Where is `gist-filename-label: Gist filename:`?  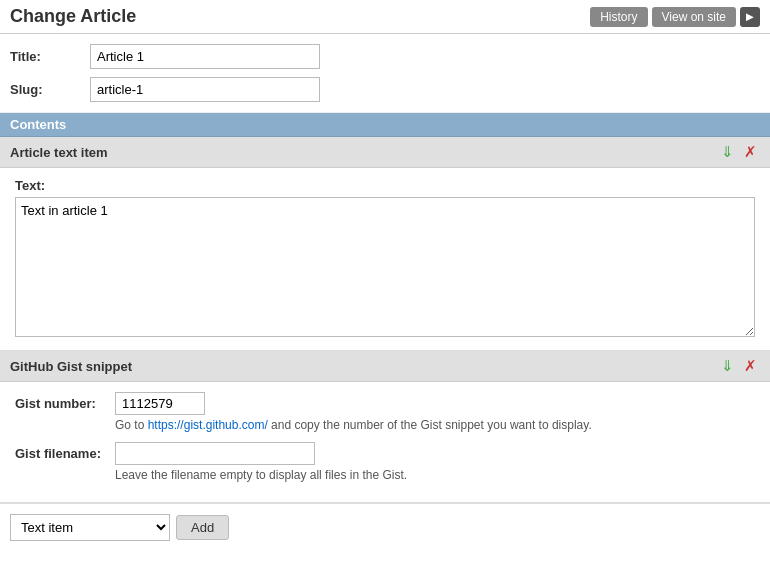
gist-filename-label: Gist filename: is located at coordinates (65, 452).